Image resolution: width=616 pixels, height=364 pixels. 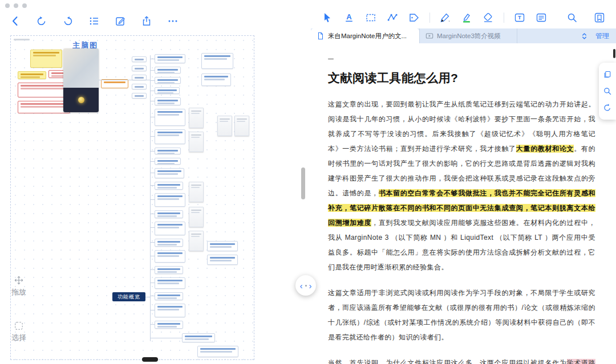 I want to click on compose-icon, so click(x=120, y=21).